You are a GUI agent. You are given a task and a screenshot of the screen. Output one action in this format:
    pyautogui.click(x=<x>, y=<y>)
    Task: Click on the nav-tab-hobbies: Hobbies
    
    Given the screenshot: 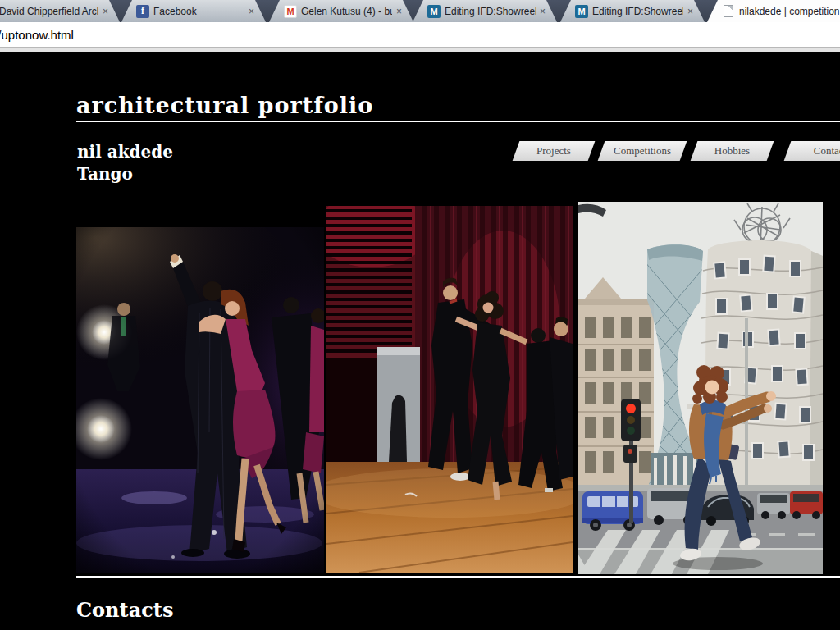 What is the action you would take?
    pyautogui.click(x=733, y=151)
    